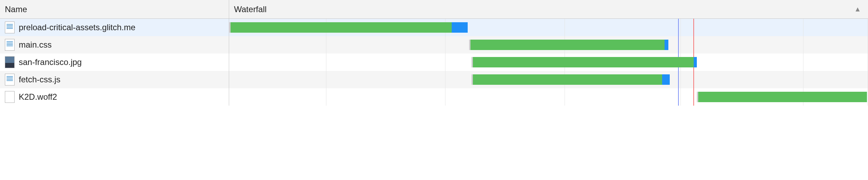  Describe the element at coordinates (77, 27) in the screenshot. I see `resource-name: preload-critical-assets.glitch.me` at that location.